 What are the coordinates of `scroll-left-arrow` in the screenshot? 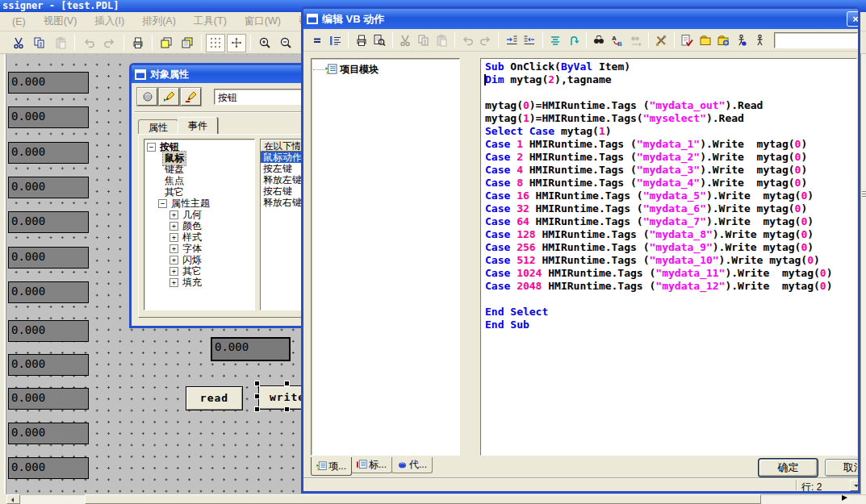 It's located at (13, 499).